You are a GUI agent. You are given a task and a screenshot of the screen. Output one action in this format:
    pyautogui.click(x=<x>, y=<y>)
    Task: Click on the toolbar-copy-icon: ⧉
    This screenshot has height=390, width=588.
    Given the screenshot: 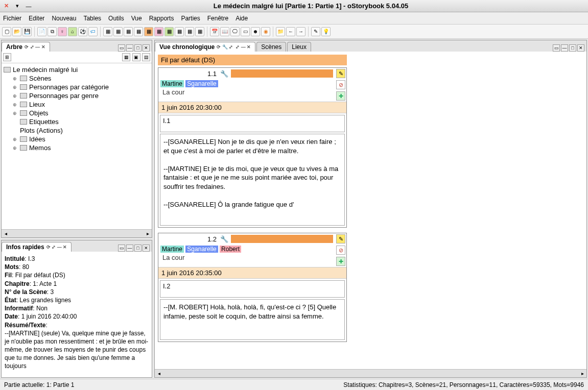 What is the action you would take?
    pyautogui.click(x=52, y=32)
    